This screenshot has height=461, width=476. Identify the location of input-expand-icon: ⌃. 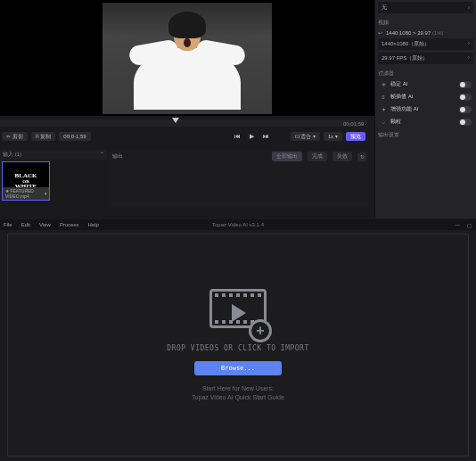
(102, 155).